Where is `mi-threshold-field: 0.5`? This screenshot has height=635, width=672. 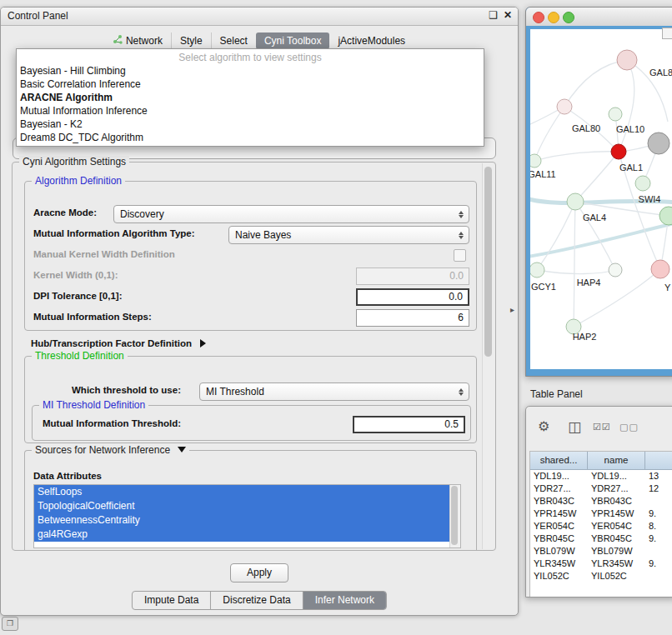
mi-threshold-field: 0.5 is located at coordinates (409, 425).